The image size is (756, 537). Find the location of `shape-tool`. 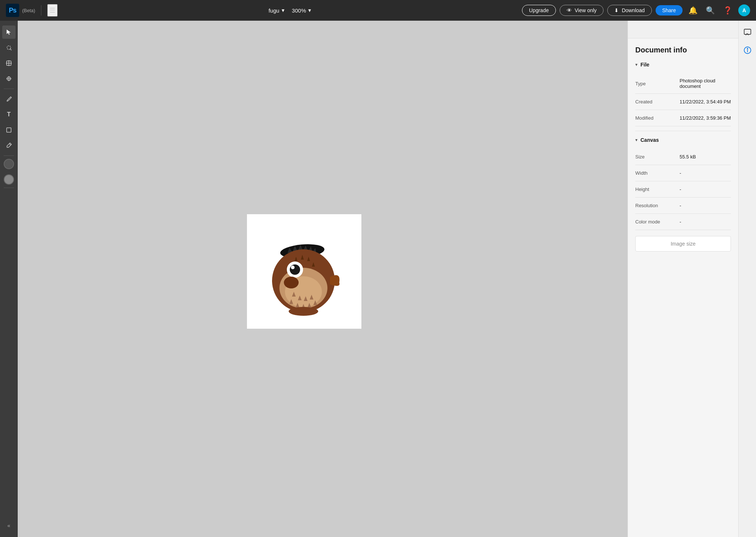

shape-tool is located at coordinates (9, 130).